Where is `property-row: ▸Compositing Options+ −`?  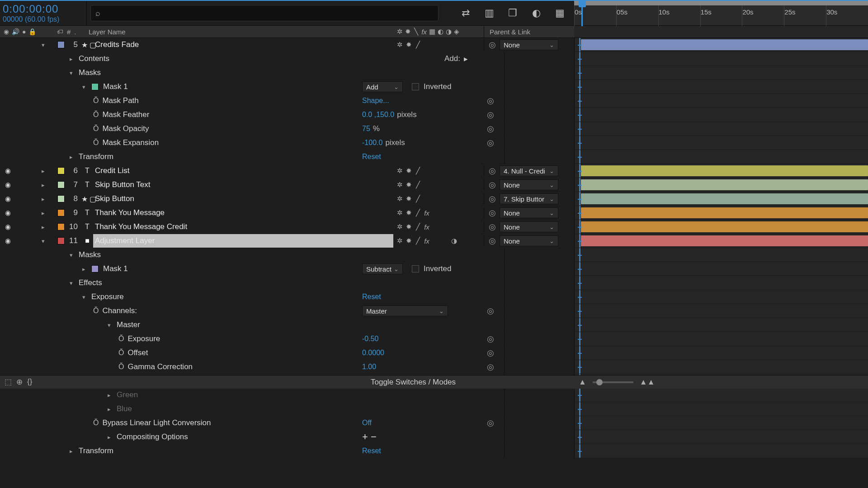 property-row: ▸Compositing Options+ − is located at coordinates (434, 437).